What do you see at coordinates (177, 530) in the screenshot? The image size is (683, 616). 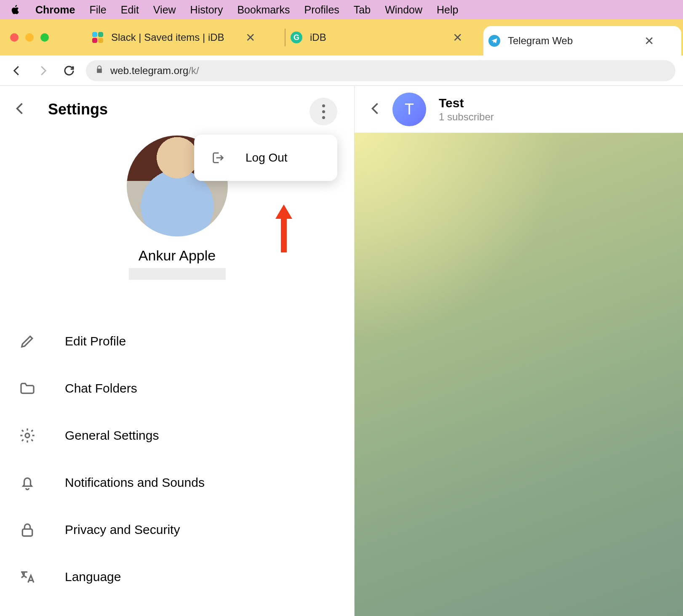 I see `settings-item-privacy: Privacy and Security` at bounding box center [177, 530].